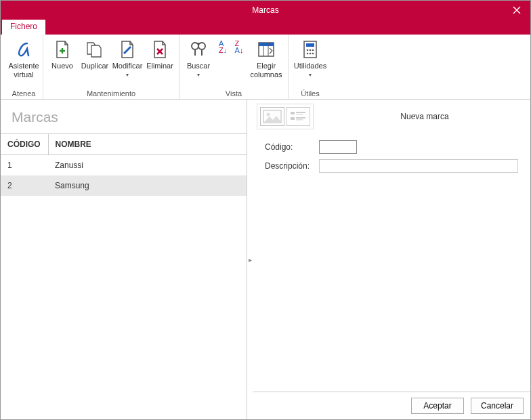  Describe the element at coordinates (95, 60) in the screenshot. I see `duplicar-button: Duplicar` at that location.